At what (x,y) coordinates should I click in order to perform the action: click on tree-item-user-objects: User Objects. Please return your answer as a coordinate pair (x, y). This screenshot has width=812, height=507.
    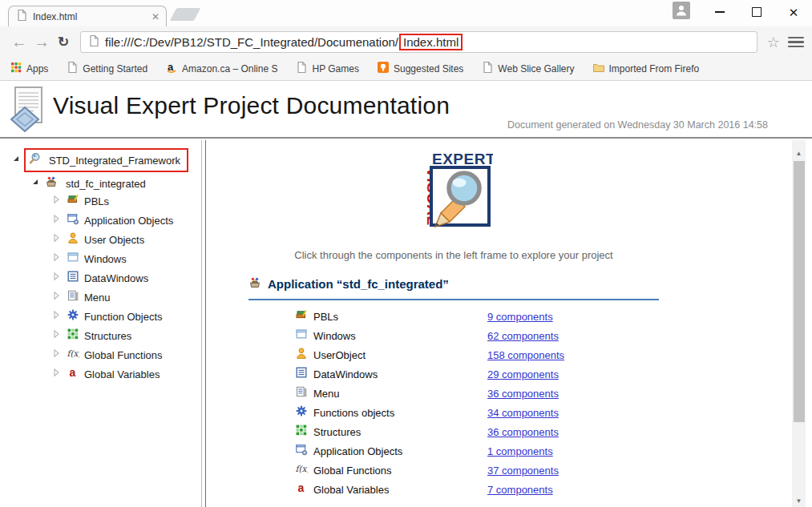
    Looking at the image, I should click on (125, 239).